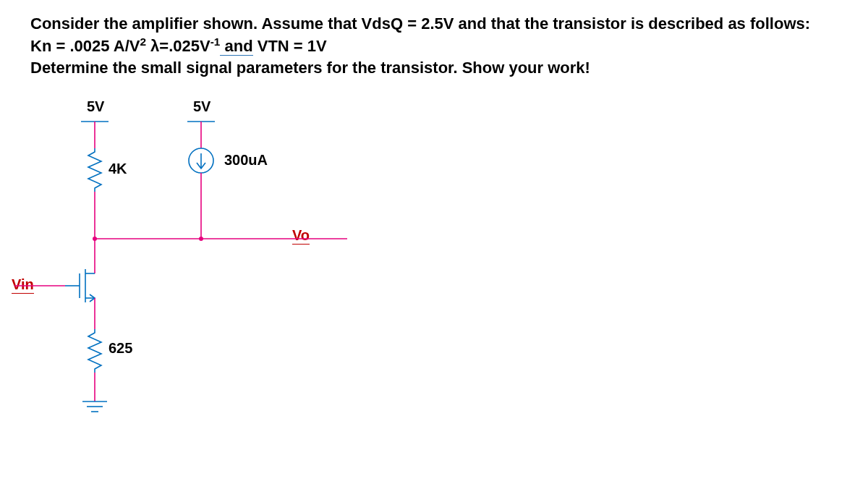 This screenshot has height=497, width=868. I want to click on resistor-r1, so click(95, 170).